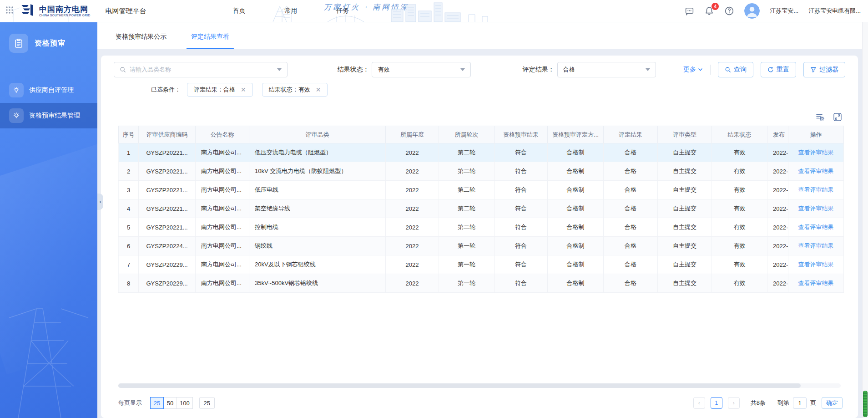 The image size is (868, 418). I want to click on selected-conditions-label: 已选条件：, so click(166, 90).